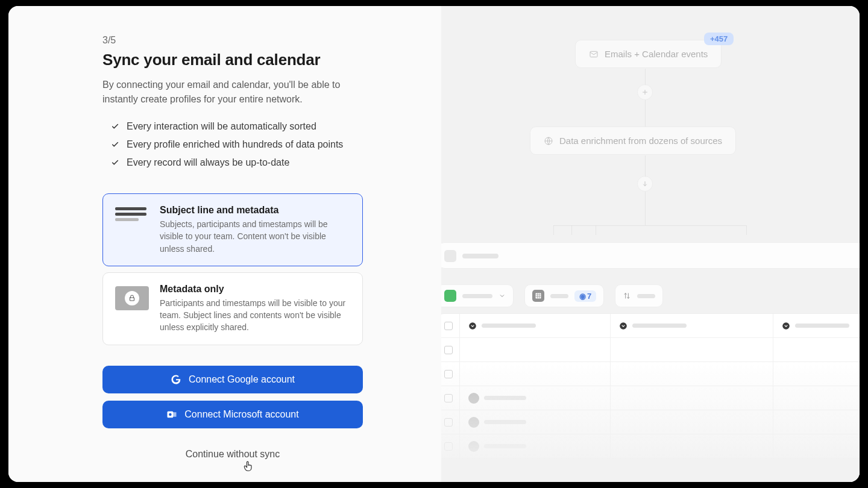  Describe the element at coordinates (233, 127) in the screenshot. I see `checklist-item: Every interaction will be automatically …` at that location.